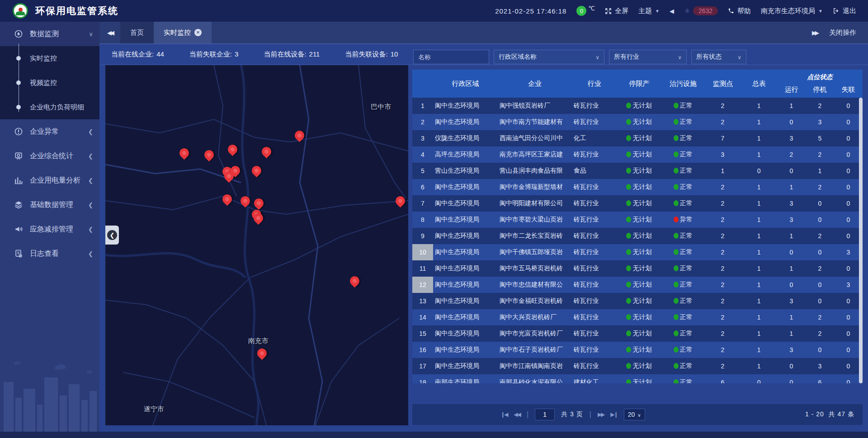 This screenshot has width=868, height=438. I want to click on stat-label: 当前在线设备:, so click(285, 54).